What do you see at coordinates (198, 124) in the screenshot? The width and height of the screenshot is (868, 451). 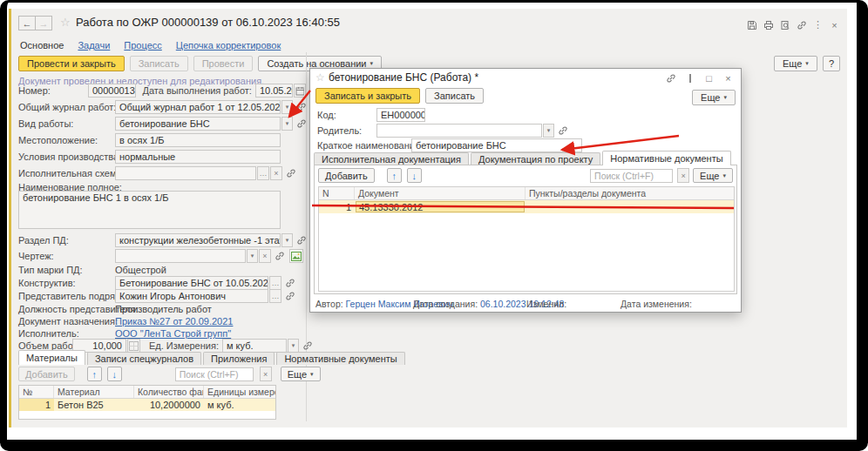 I see `work-type-input: бетонирование БНС` at bounding box center [198, 124].